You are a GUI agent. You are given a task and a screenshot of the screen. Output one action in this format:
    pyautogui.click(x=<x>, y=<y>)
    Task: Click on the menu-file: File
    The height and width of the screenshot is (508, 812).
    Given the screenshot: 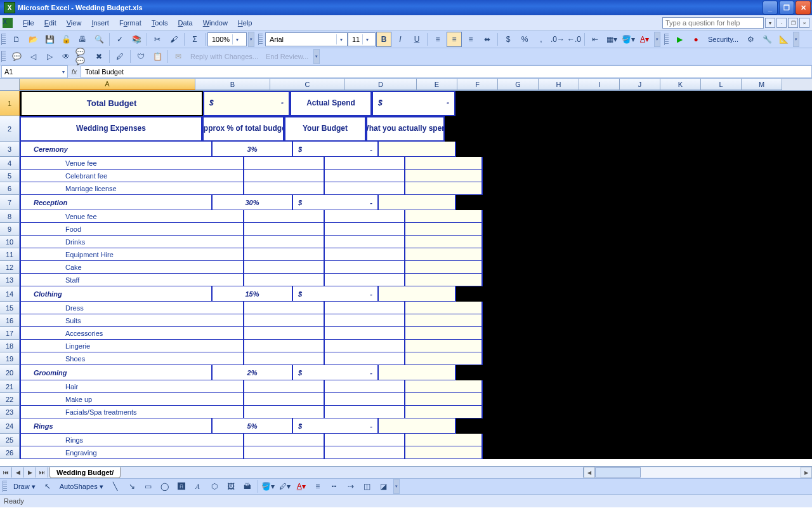 What is the action you would take?
    pyautogui.click(x=29, y=23)
    